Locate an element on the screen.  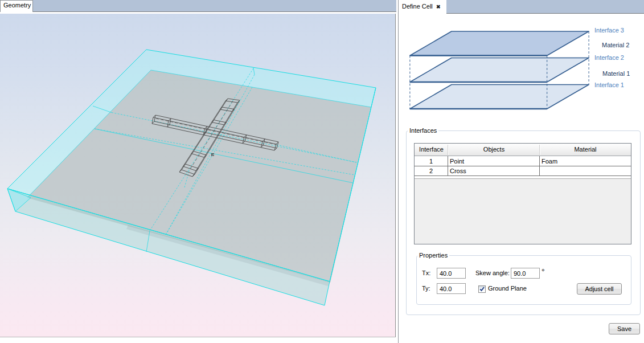
svg-text: Material 1 is located at coordinates (616, 74).